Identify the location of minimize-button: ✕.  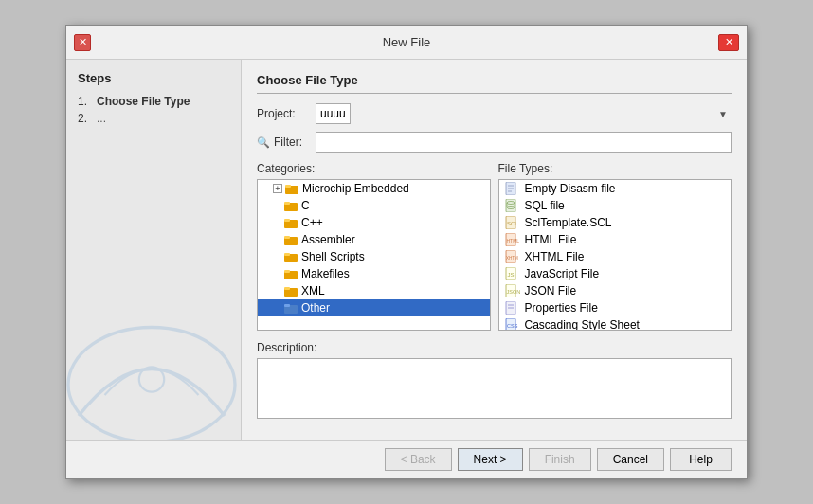
(729, 43).